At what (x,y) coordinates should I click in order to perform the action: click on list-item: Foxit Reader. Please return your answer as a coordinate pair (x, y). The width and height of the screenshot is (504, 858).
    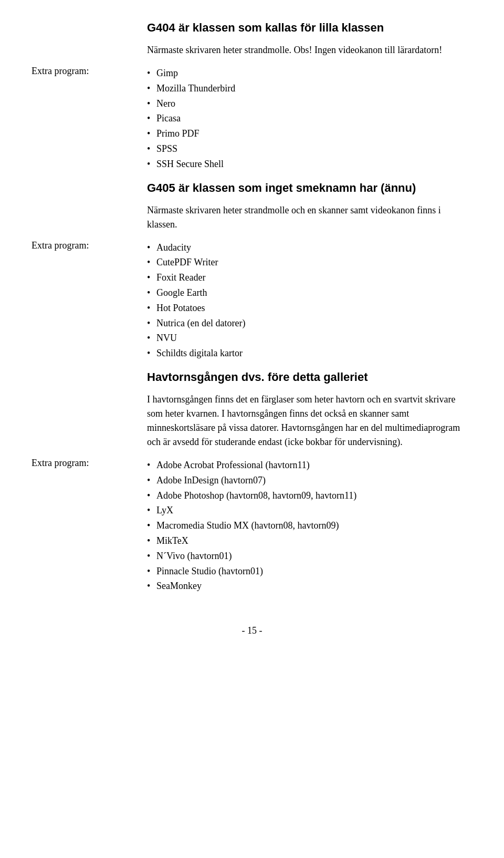
    Looking at the image, I should click on (310, 277).